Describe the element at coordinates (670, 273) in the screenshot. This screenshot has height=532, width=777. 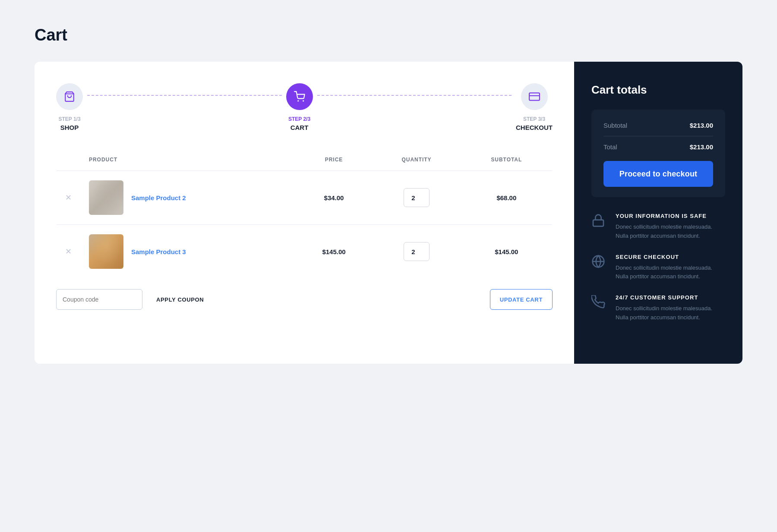
I see `trust-desc-secure: Donec sollicitudin molestie malesuada. N…` at that location.